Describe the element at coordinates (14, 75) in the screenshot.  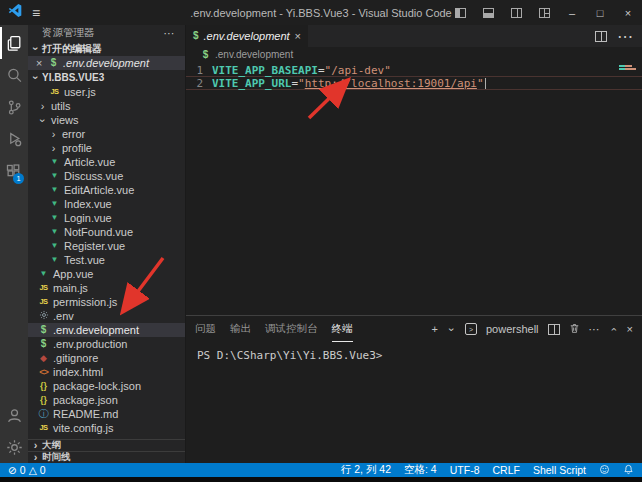
I see `search-icon` at that location.